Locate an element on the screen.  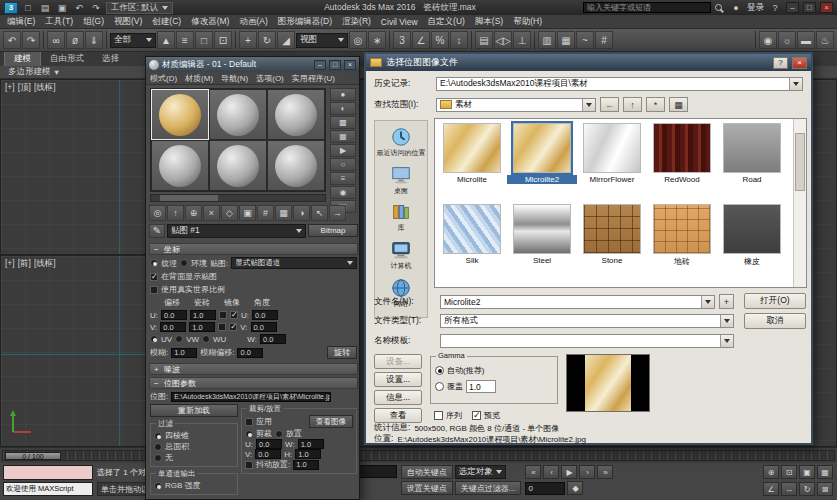
file-item: MirrorFlower is located at coordinates (612, 162).